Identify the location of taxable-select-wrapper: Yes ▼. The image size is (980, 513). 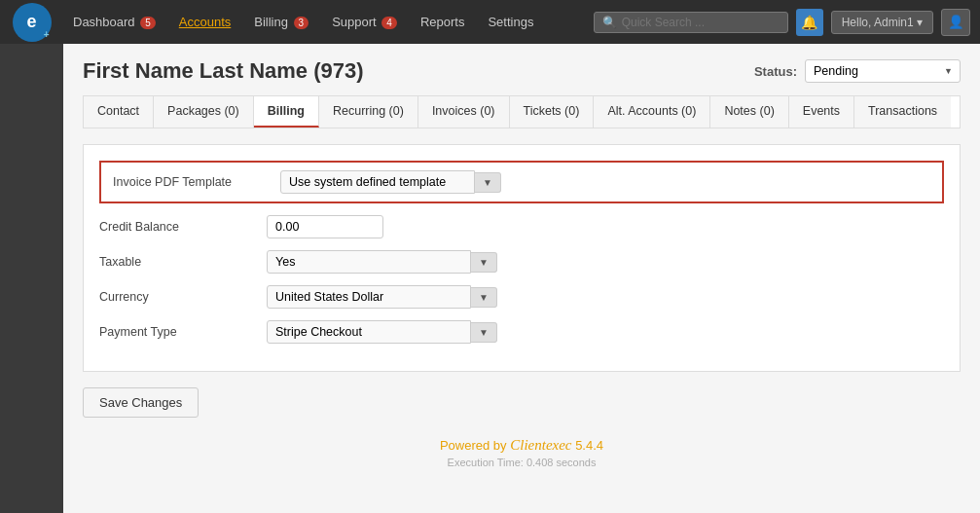
(381, 262).